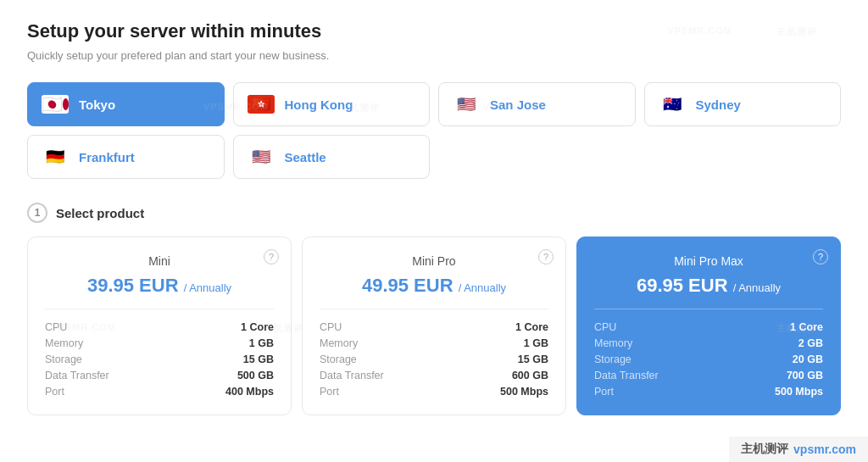 The width and height of the screenshot is (868, 462). Describe the element at coordinates (159, 286) in the screenshot. I see `mini-price: 39.95 EUR / Annually` at that location.